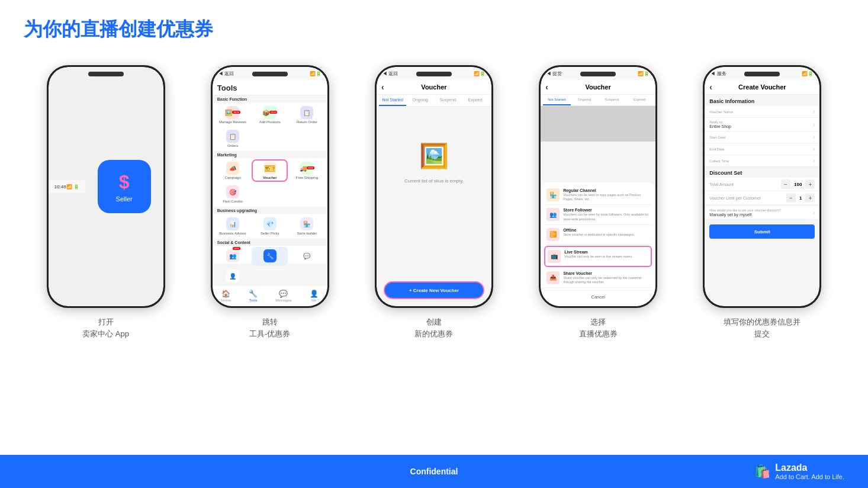 This screenshot has height=488, width=868. Describe the element at coordinates (786, 184) in the screenshot. I see `total-amount-minus: −` at that location.